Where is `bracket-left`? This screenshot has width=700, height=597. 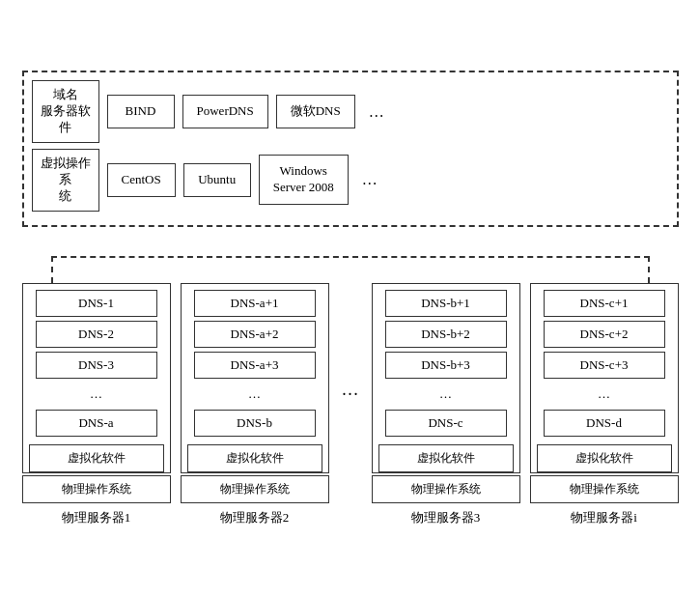 bracket-left is located at coordinates (52, 270).